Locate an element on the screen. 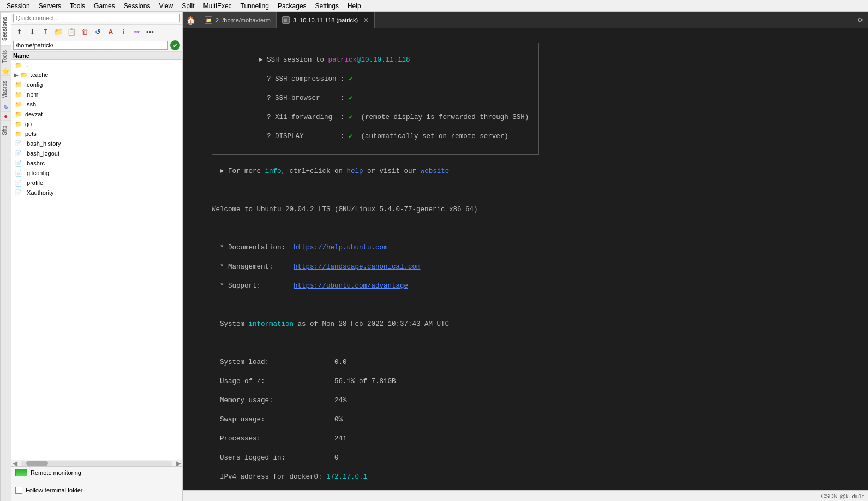 The image size is (868, 501). file-name: devzat is located at coordinates (34, 114).